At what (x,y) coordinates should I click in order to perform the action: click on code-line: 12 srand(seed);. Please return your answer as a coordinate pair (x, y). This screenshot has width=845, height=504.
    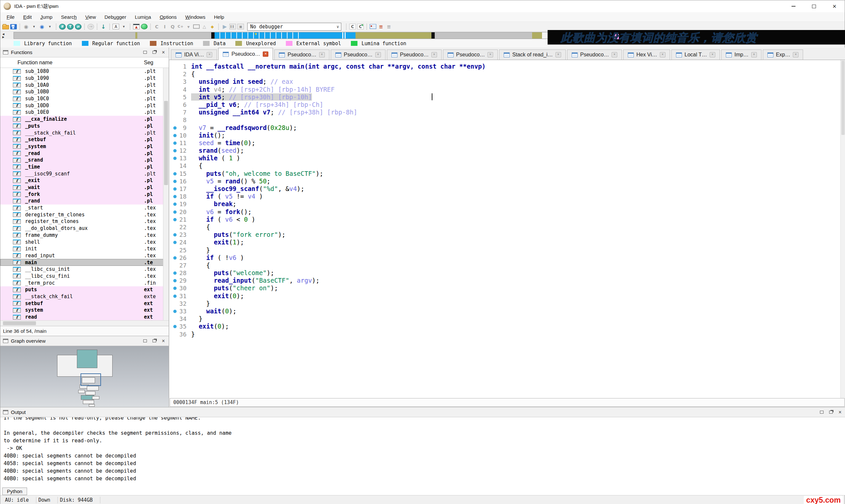
    Looking at the image, I should click on (505, 151).